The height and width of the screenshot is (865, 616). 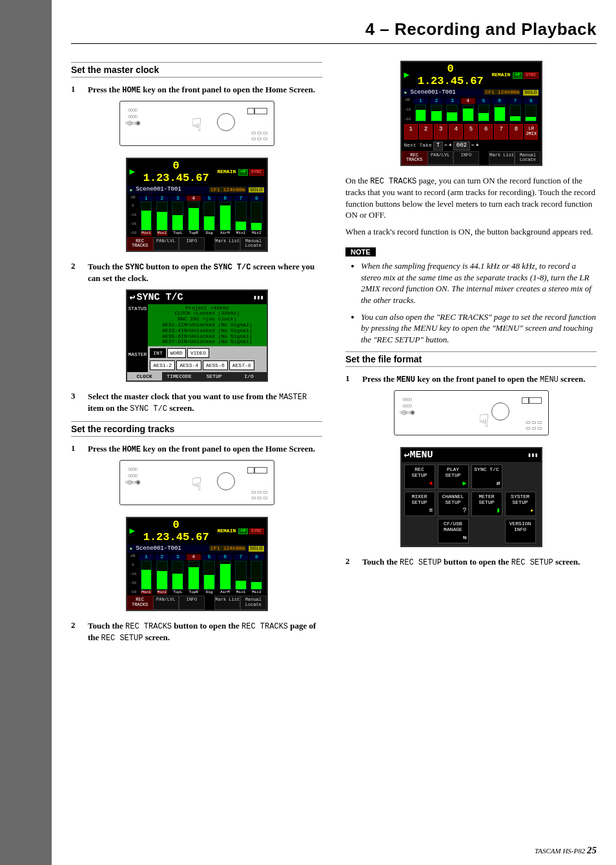 What do you see at coordinates (560, 851) in the screenshot?
I see `footer-brand: TASCAM HS-P82` at bounding box center [560, 851].